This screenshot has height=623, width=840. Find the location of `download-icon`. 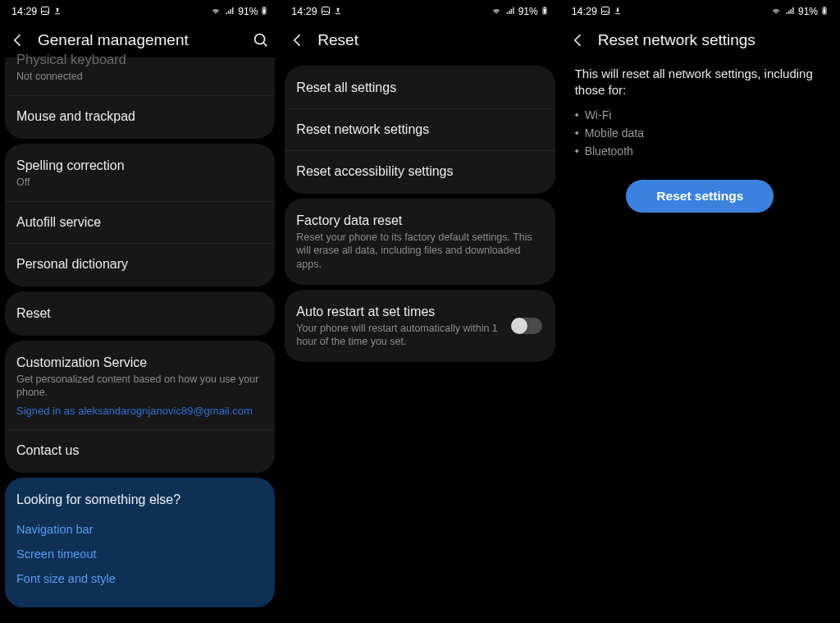

download-icon is located at coordinates (618, 11).